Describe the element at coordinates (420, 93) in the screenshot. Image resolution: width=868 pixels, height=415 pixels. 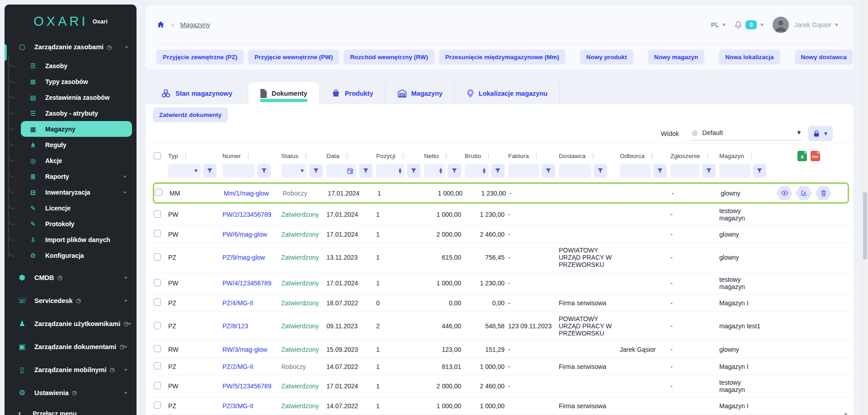
I see `tab-magazyny: Magazyny` at that location.